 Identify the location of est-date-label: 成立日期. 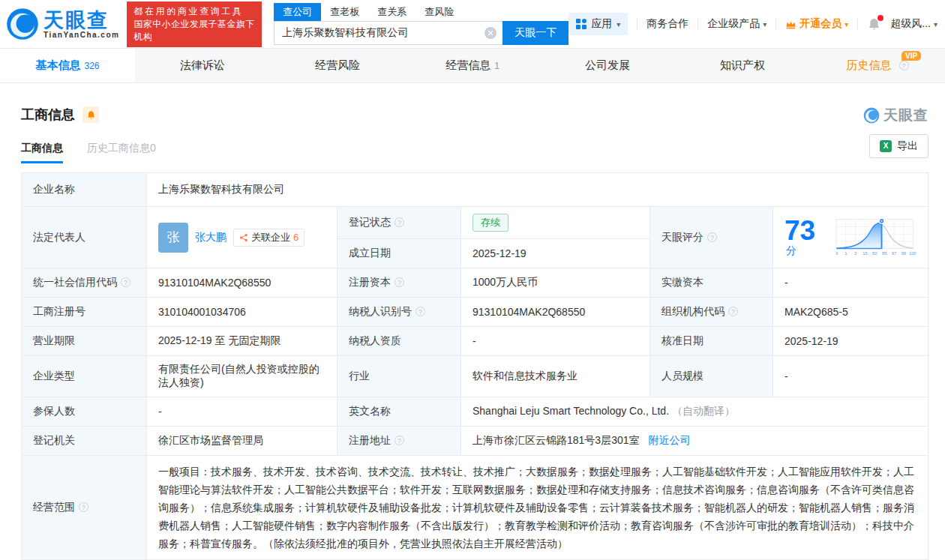
(370, 253).